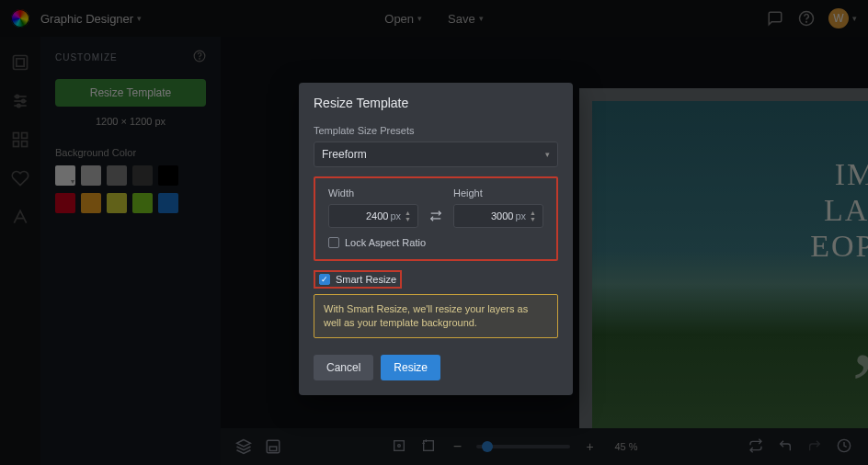 The image size is (868, 465). What do you see at coordinates (498, 216) in the screenshot?
I see `height-input: 3000 px ▲▼` at bounding box center [498, 216].